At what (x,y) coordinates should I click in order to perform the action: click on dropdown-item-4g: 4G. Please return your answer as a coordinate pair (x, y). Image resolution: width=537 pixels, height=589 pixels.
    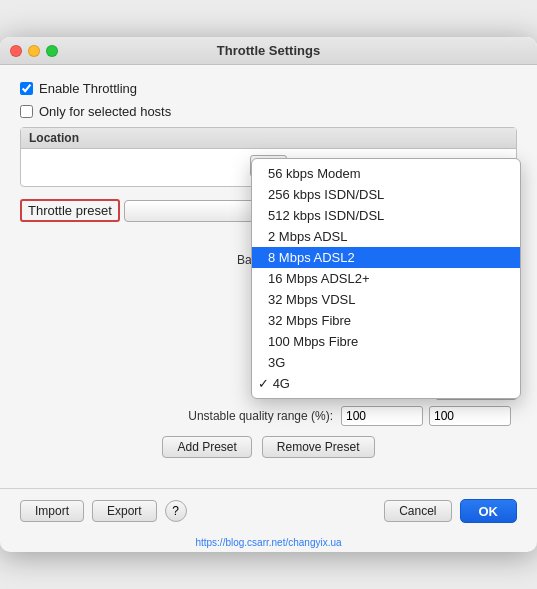
    Looking at the image, I should click on (386, 384).